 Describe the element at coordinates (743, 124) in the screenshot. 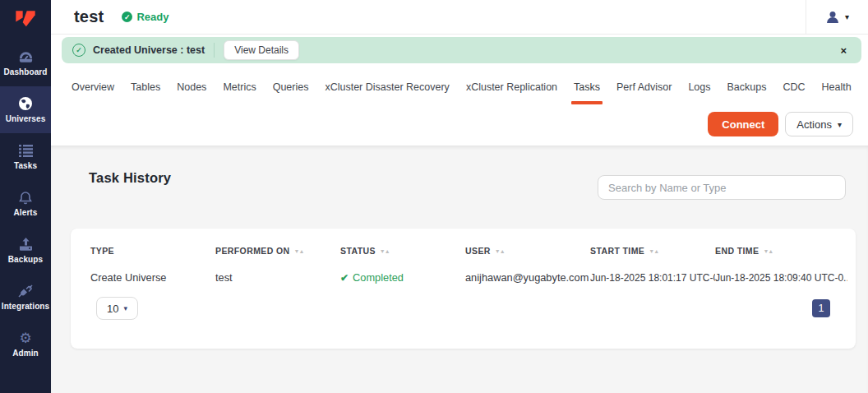

I see `connect-button: Connect` at that location.